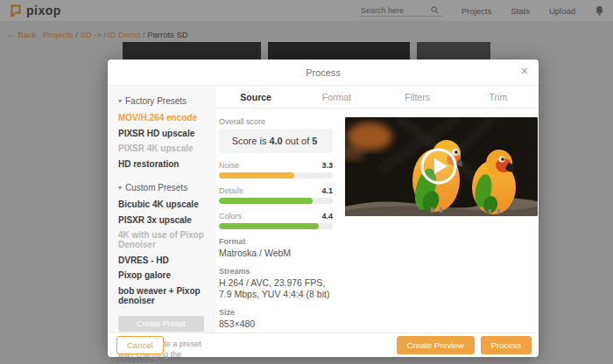 The width and height of the screenshot is (613, 364). What do you see at coordinates (166, 149) in the screenshot?
I see `preset-pixsr-4k-upscale: PIXSR 4K upscale` at bounding box center [166, 149].